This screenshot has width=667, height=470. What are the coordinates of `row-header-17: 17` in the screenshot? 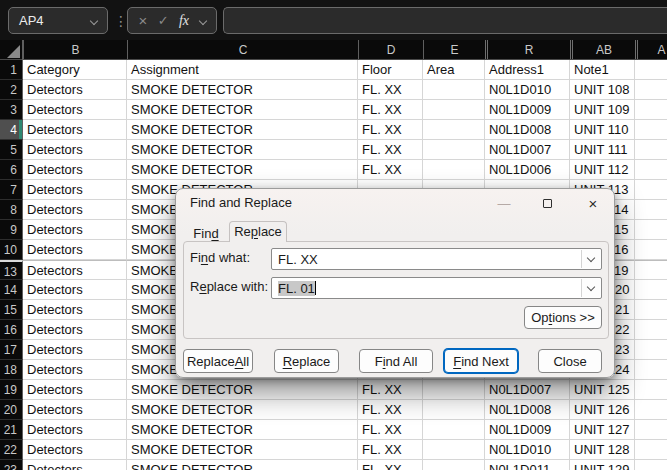 It's located at (12, 350).